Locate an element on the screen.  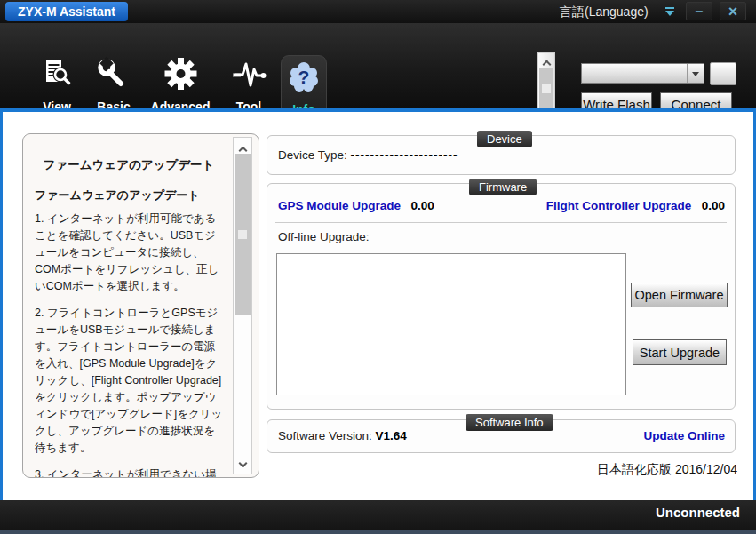
refresh-port-button is located at coordinates (723, 74).